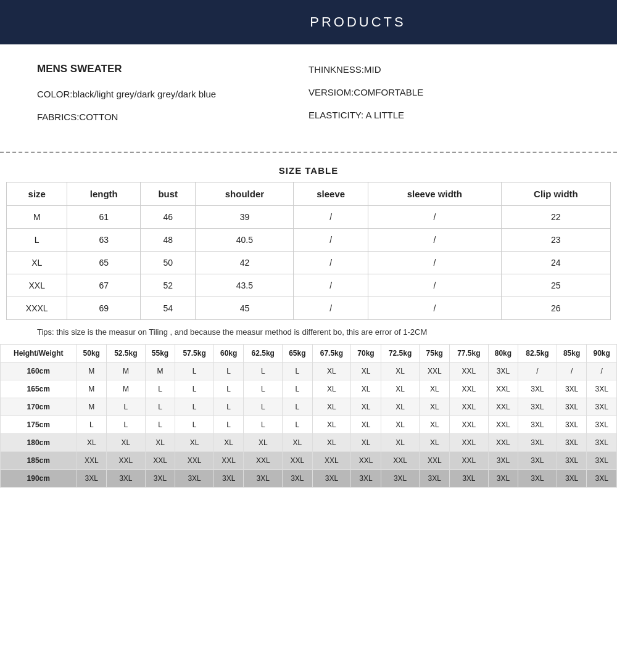 The image size is (617, 672). Describe the element at coordinates (168, 286) in the screenshot. I see `table-cell: 52` at that location.